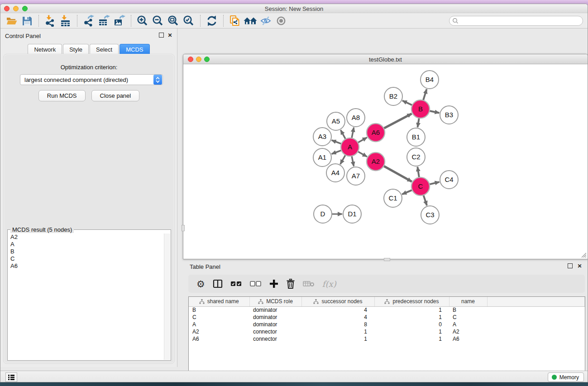  Describe the element at coordinates (566, 377) in the screenshot. I see `memory-button: Memory` at that location.